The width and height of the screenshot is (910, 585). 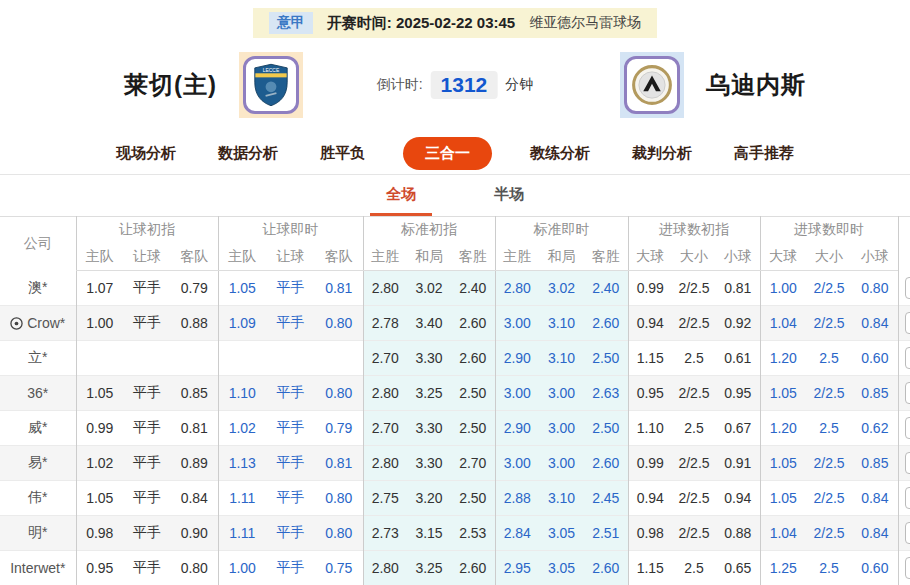 I want to click on odds-cell: 3.25, so click(x=429, y=394).